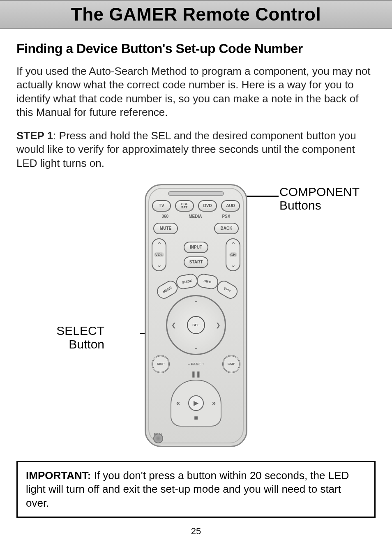  What do you see at coordinates (161, 364) in the screenshot?
I see `skip-minus-button: SKIP` at bounding box center [161, 364].